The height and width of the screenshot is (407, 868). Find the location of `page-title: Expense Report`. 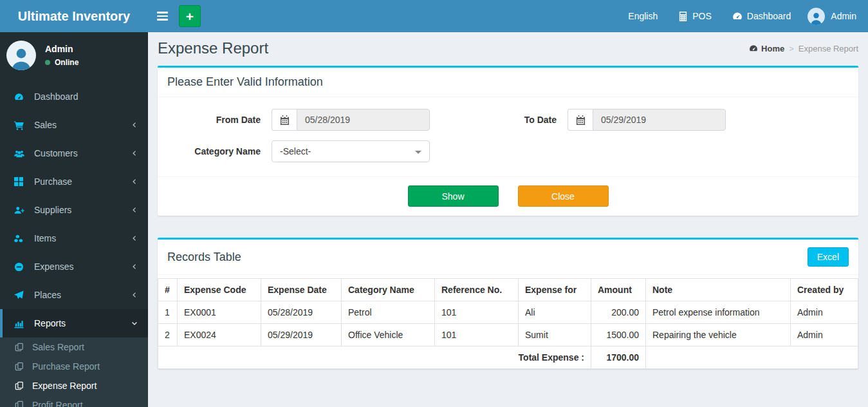

page-title: Expense Report is located at coordinates (213, 48).